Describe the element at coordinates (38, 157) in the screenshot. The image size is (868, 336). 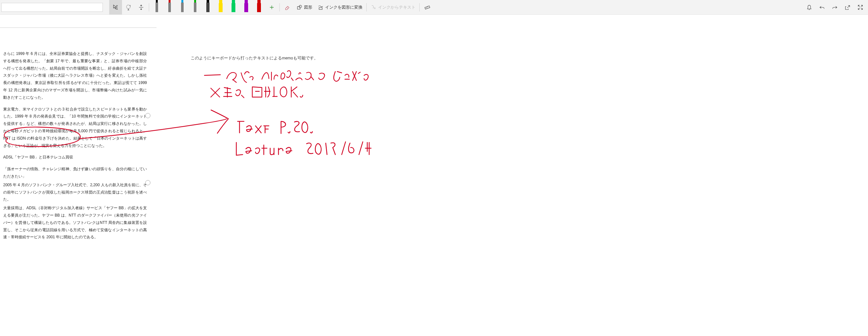
I see `doc-heading: ADSL「ヤフー BB」と日本テレコム買収` at that location.